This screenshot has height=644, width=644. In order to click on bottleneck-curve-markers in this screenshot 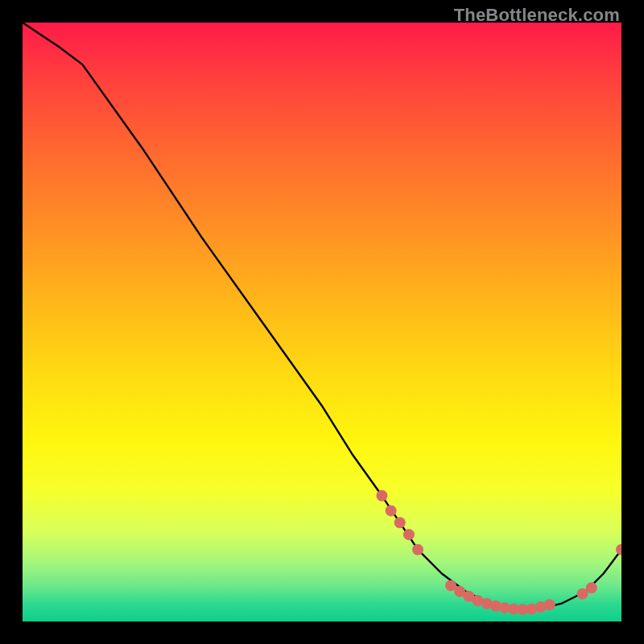, I will do `click(499, 552)`.